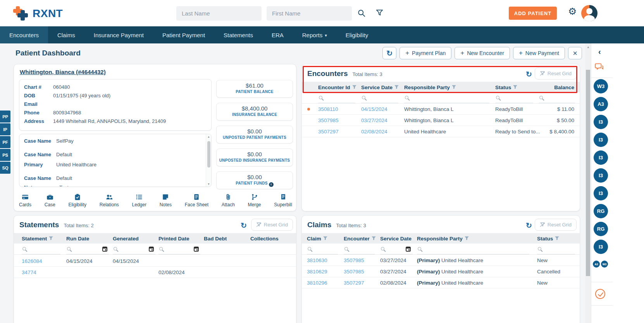  What do you see at coordinates (66, 35) in the screenshot?
I see `nav-item-claims: Claims` at bounding box center [66, 35].